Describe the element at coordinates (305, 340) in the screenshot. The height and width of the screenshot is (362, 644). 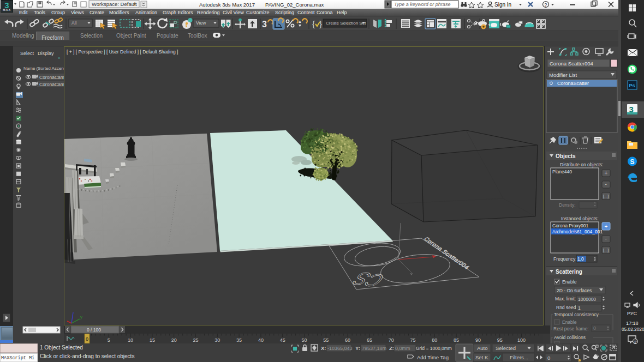
I see `svg-text: 50` at that location.